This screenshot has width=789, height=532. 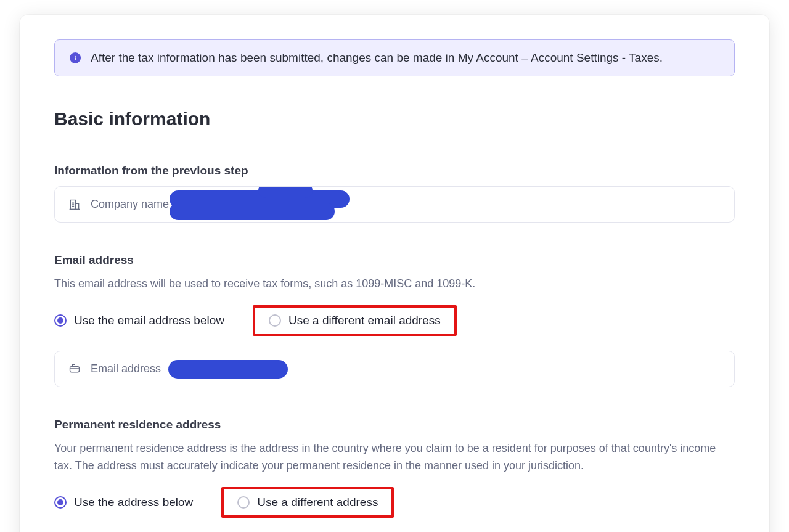 What do you see at coordinates (394, 119) in the screenshot?
I see `page-title: Basic information` at bounding box center [394, 119].